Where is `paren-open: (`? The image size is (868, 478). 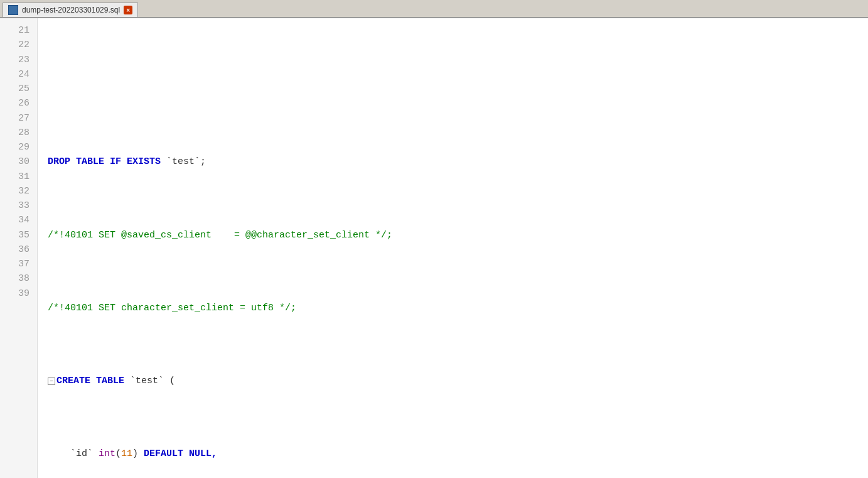
paren-open: ( is located at coordinates (118, 454).